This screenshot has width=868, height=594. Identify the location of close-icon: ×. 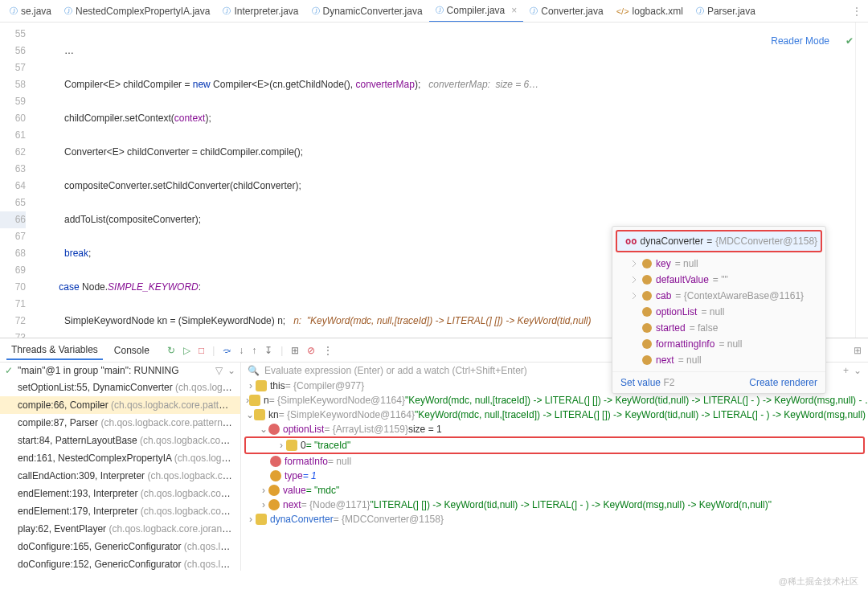
(514, 10).